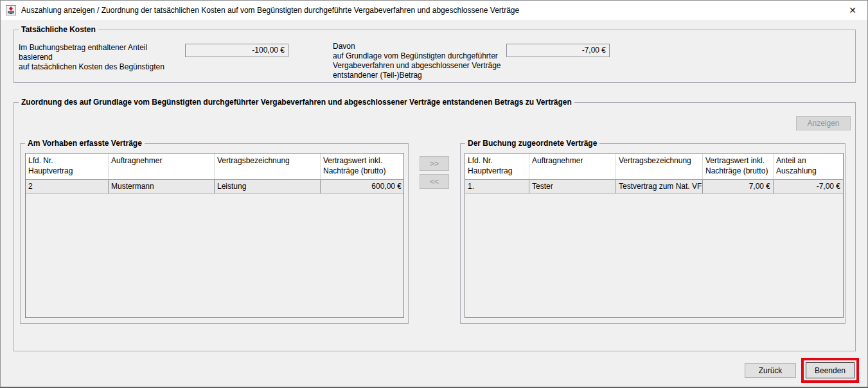 Image resolution: width=868 pixels, height=388 pixels. I want to click on cell-lfd-nr: 2, so click(67, 186).